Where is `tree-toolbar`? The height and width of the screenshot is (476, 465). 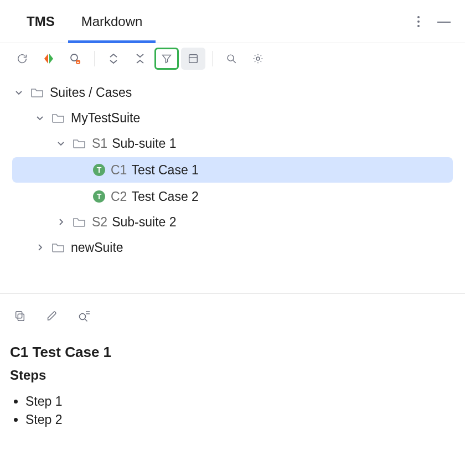
tree-toolbar is located at coordinates (232, 59).